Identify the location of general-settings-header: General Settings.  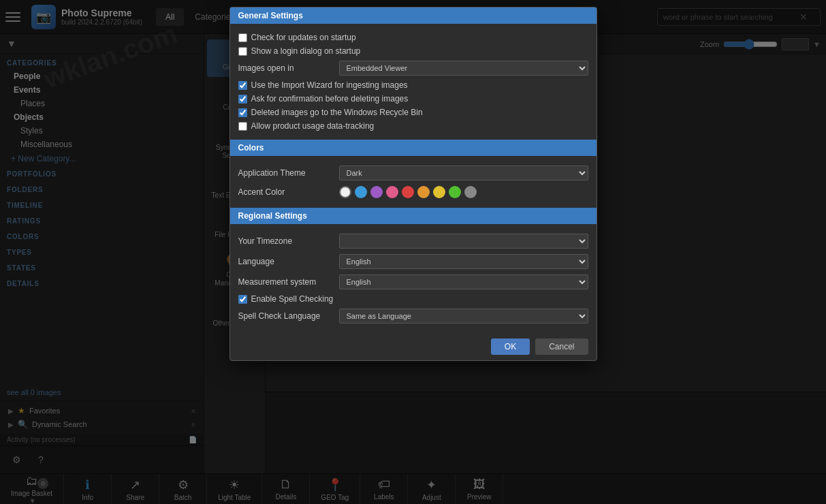
(413, 16).